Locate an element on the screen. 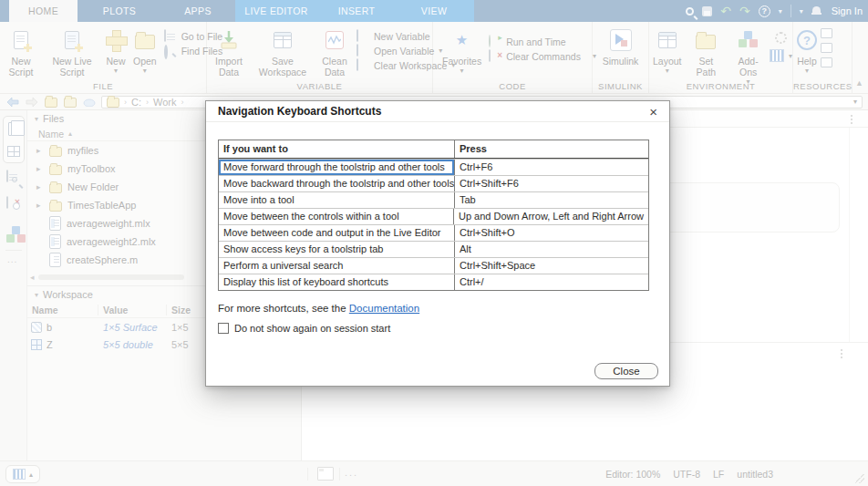  table-row: Move forward through the toolstrip and o… is located at coordinates (434, 167).